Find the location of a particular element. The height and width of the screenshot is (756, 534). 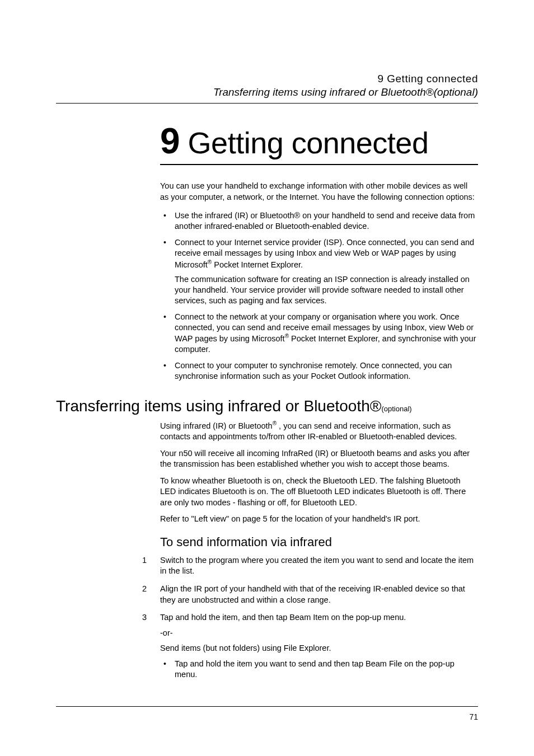

header-chapter-label: 9 Getting connected is located at coordinates (267, 79).